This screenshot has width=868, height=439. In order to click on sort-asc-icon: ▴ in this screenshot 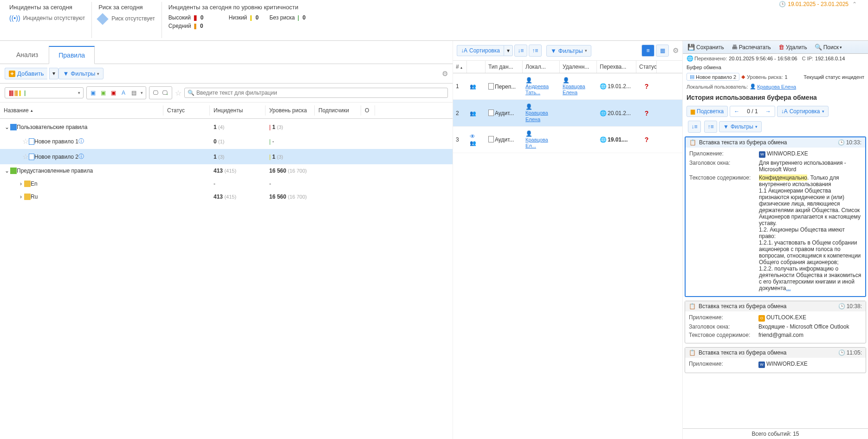, I will do `click(32, 110)`.